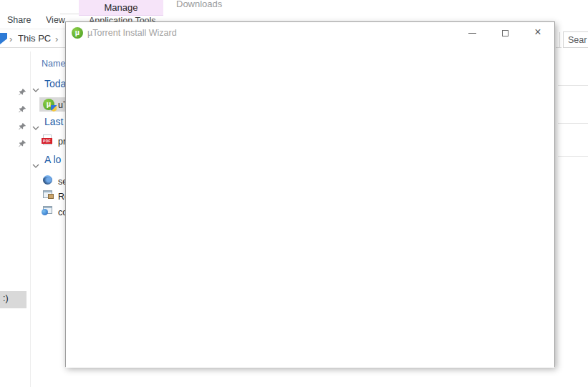  Describe the element at coordinates (576, 40) in the screenshot. I see `search-input` at that location.